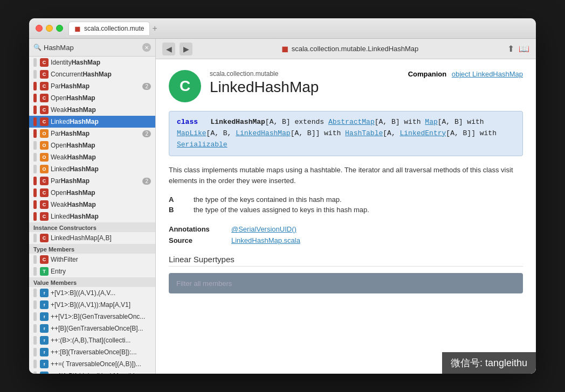 The height and width of the screenshot is (392, 565). I want to click on sig-link-serializable: Serializable, so click(202, 144).